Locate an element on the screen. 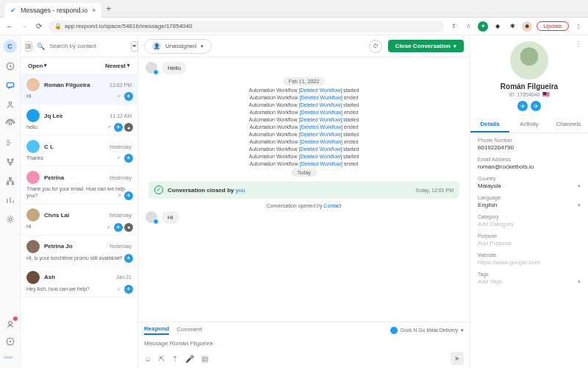 The image size is (588, 368). menu-icon: ⋮ is located at coordinates (578, 26).